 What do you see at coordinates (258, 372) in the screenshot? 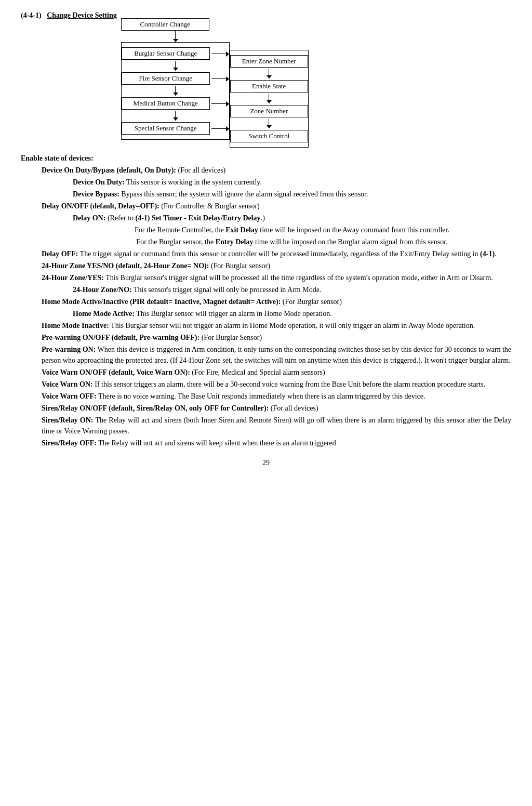
I see `voice-warn-normal: (For Fire, Medical and Special alarm sen…` at bounding box center [258, 372].